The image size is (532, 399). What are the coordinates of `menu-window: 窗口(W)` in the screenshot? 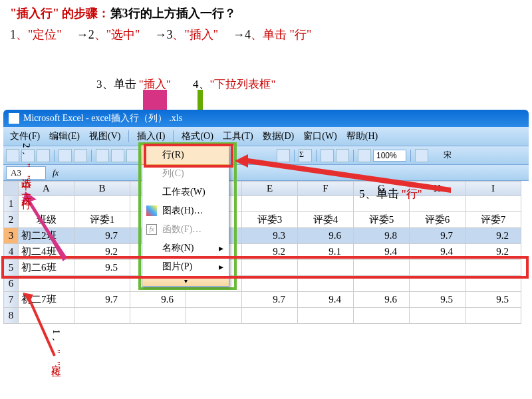 It's located at (321, 136).